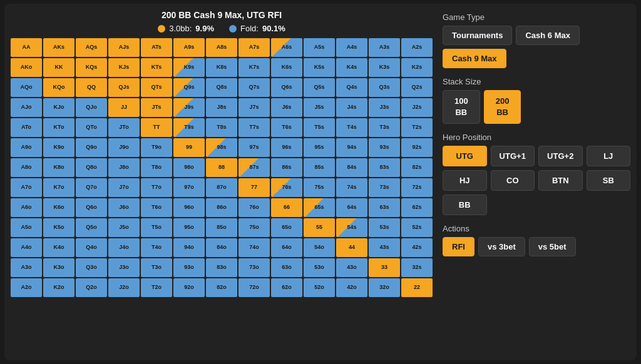 The width and height of the screenshot is (641, 364). I want to click on cell-j2s: J2s, so click(417, 108).